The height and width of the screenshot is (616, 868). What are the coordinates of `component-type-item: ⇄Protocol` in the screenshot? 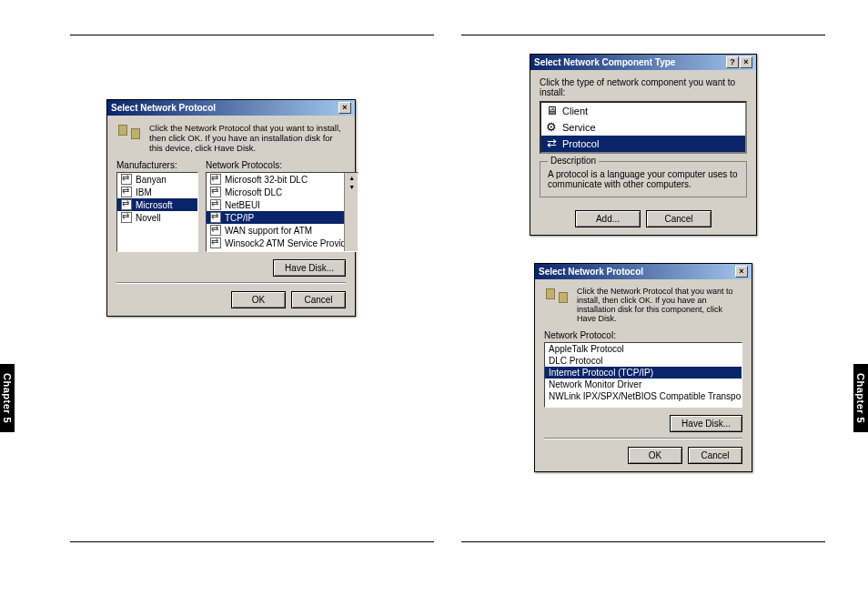 It's located at (643, 144).